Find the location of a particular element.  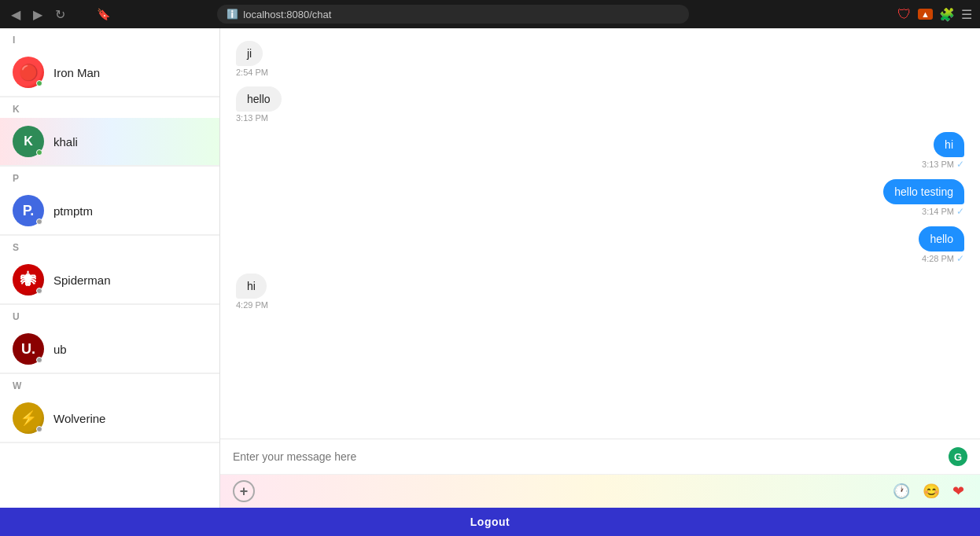

message-time-hi-right: 3:13 PM ✓ is located at coordinates (943, 164).